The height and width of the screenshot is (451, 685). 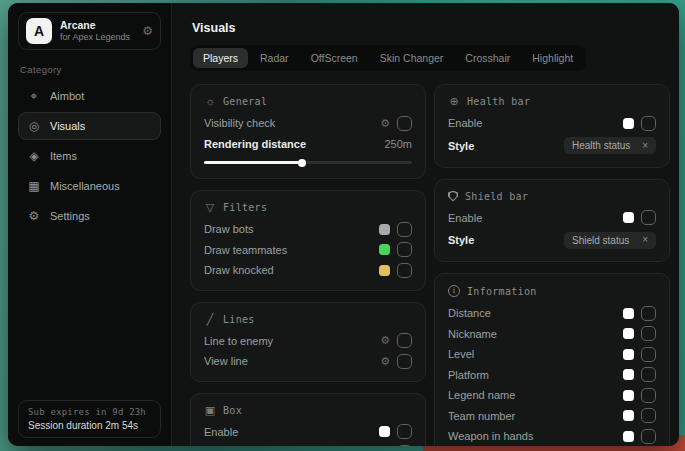 I want to click on box-enable-checkbox, so click(x=404, y=432).